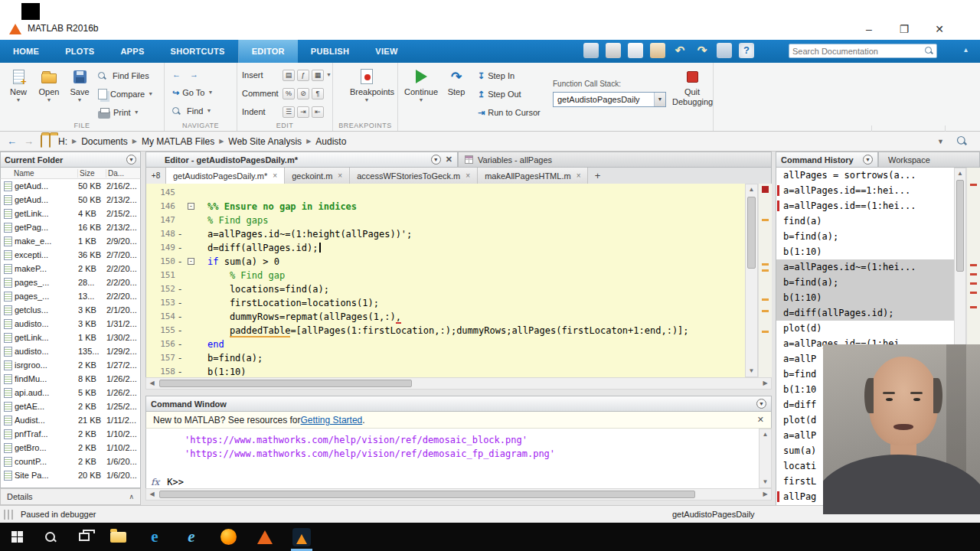 The image size is (980, 551). Describe the element at coordinates (446, 317) in the screenshot. I see `code-line: 154- dummyRows=repmat(allPages(1,:),` at that location.